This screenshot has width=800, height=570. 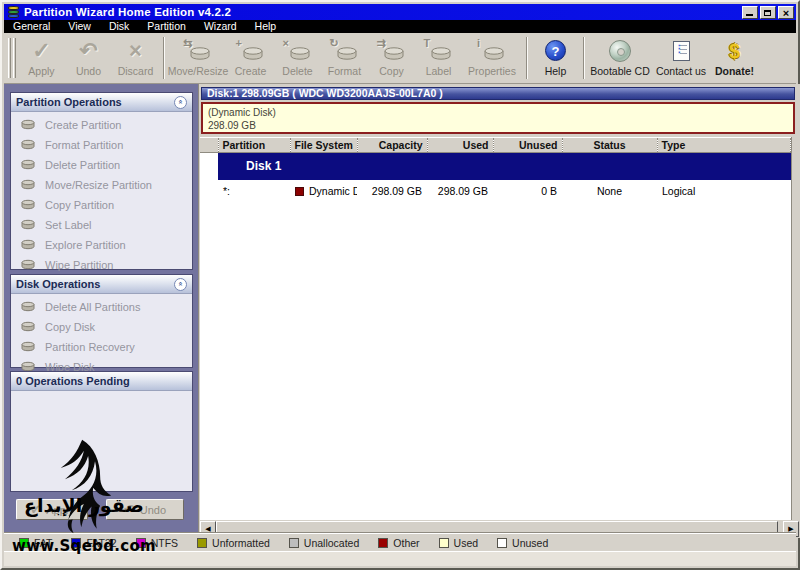 What do you see at coordinates (620, 58) in the screenshot?
I see `bootable-cd-button: Bootable CD` at bounding box center [620, 58].